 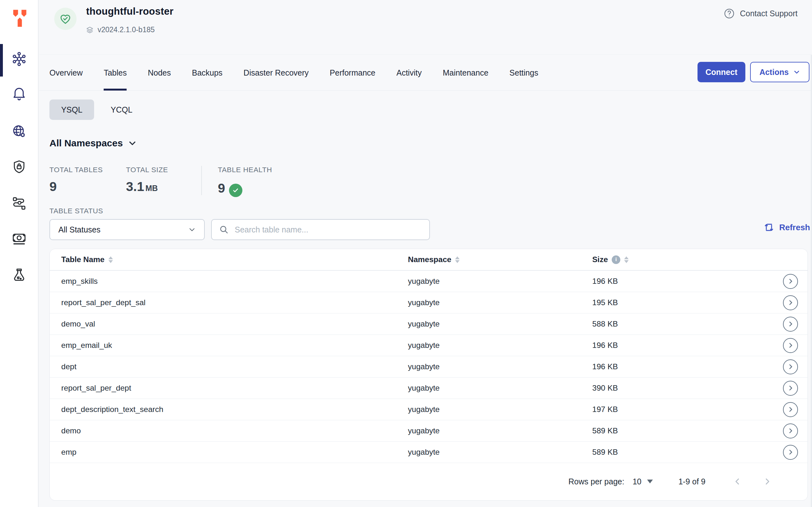 What do you see at coordinates (19, 59) in the screenshot?
I see `cluster-icon` at bounding box center [19, 59].